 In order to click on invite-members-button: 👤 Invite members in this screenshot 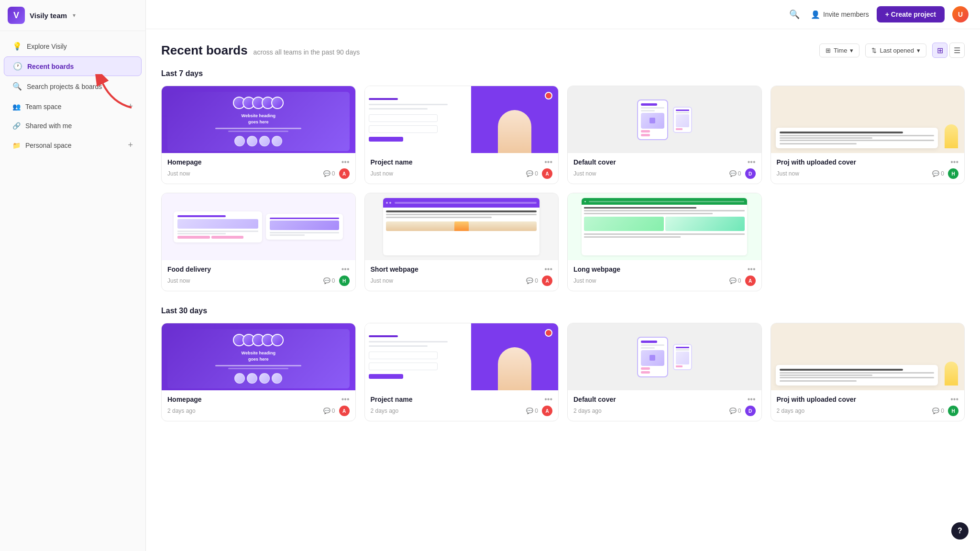, I will do `click(840, 14)`.